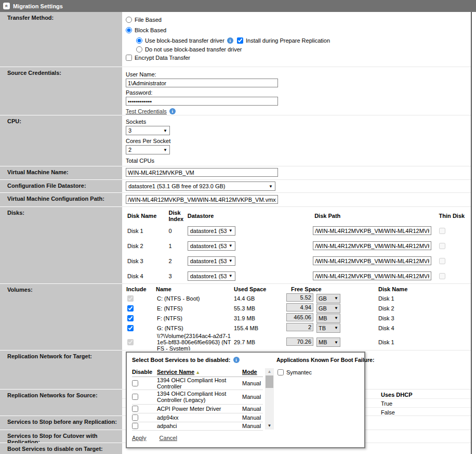  Describe the element at coordinates (148, 245) in the screenshot. I see `disk-name: Disk 2` at that location.